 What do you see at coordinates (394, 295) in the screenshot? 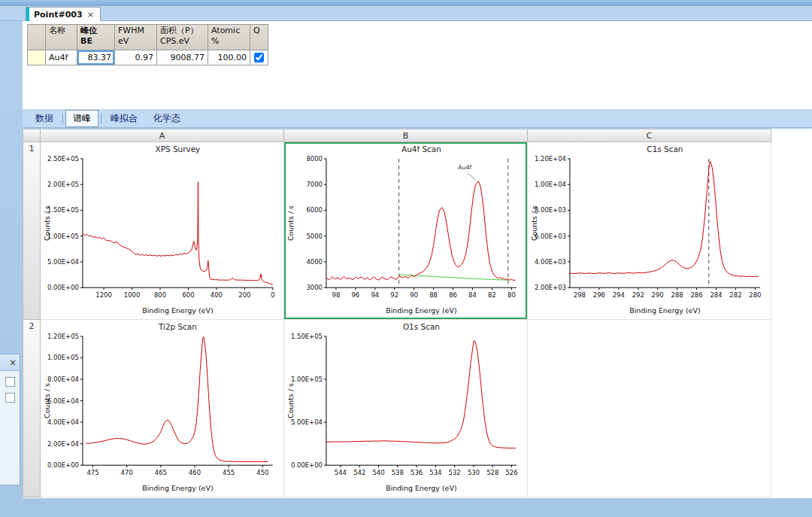
I see `x-tick-label: 92` at bounding box center [394, 295].